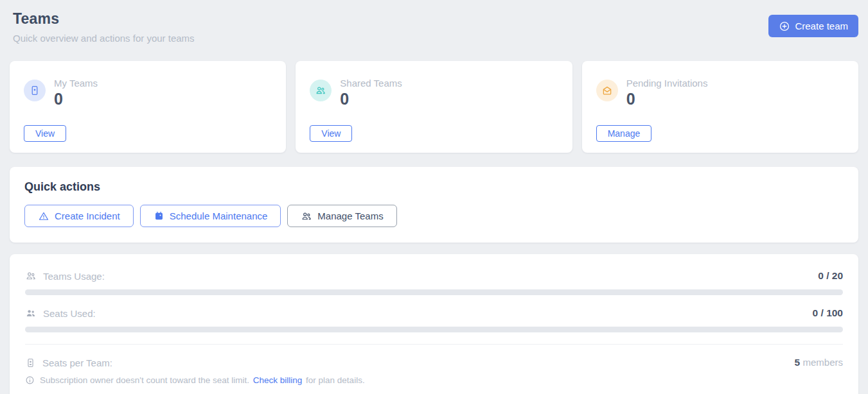  Describe the element at coordinates (211, 216) in the screenshot. I see `schedule-maintenance-button: Schedule Maintenance` at that location.